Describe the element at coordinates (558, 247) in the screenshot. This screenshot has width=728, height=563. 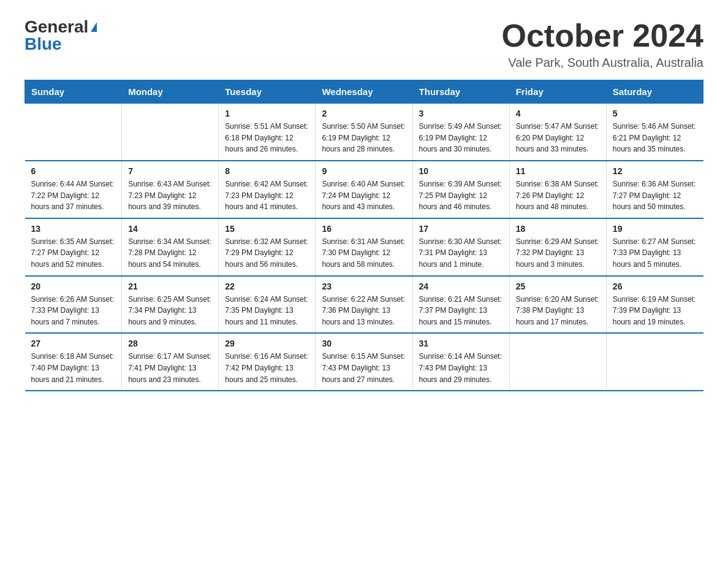
I see `calendar-cell: 18Sunrise: 6:29 AM Sunset: 7:32 PM Dayli…` at that location.